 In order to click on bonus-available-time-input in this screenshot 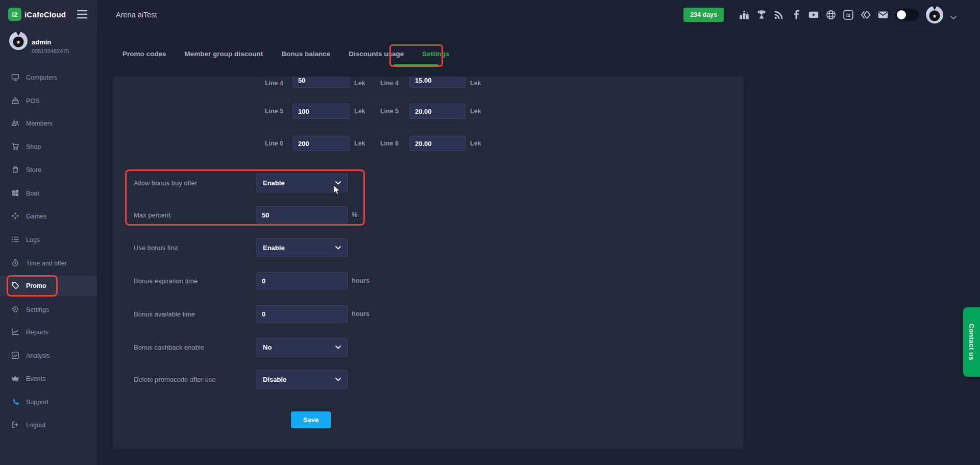, I will do `click(302, 314)`.